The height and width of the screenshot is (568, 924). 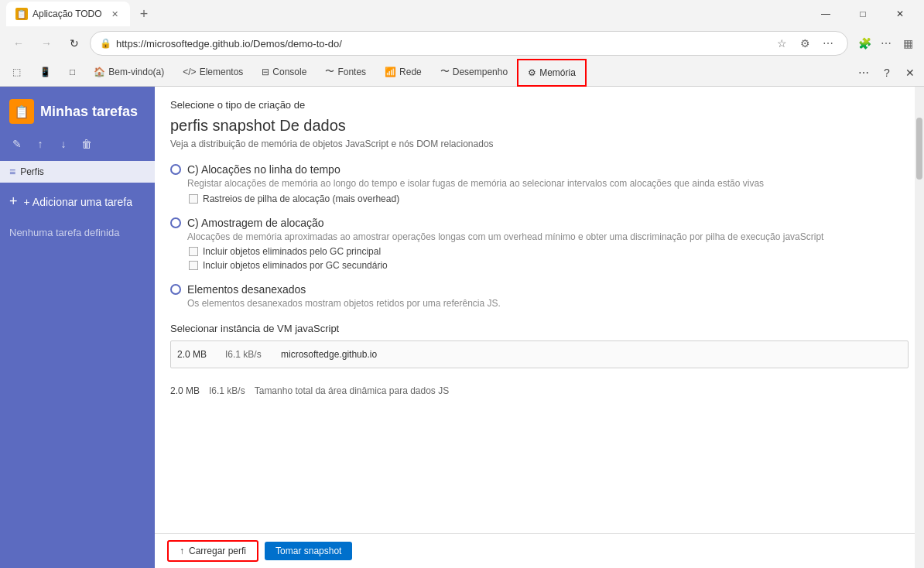 I want to click on devtools-tab-elements: </> Elementos, so click(x=213, y=73).